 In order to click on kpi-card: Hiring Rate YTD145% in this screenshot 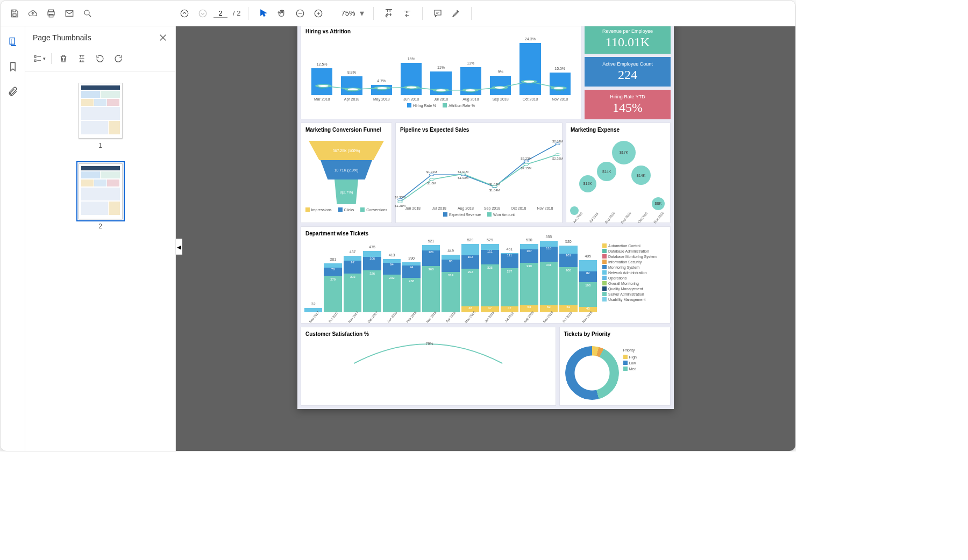, I will do `click(628, 104)`.